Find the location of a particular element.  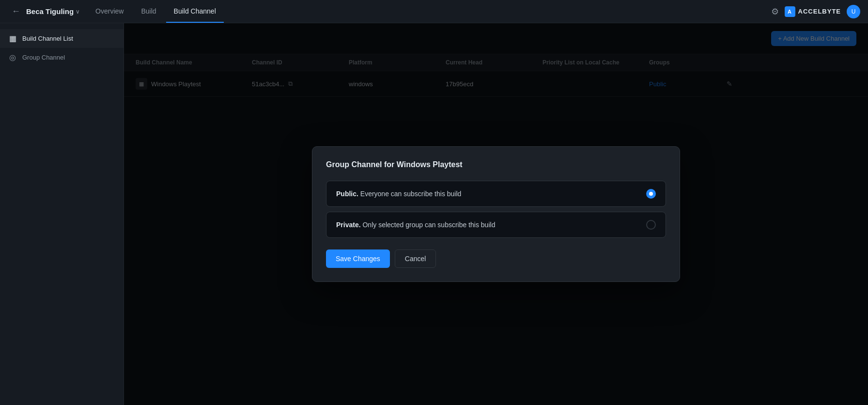

brand-icon: A is located at coordinates (790, 12).